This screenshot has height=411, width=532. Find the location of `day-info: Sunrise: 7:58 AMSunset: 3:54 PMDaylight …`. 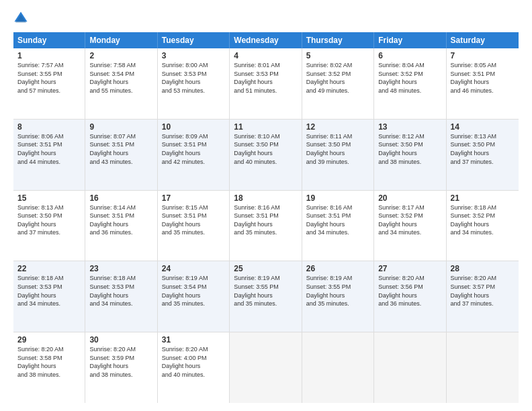

day-info: Sunrise: 7:58 AMSunset: 3:54 PMDaylight … is located at coordinates (113, 78).